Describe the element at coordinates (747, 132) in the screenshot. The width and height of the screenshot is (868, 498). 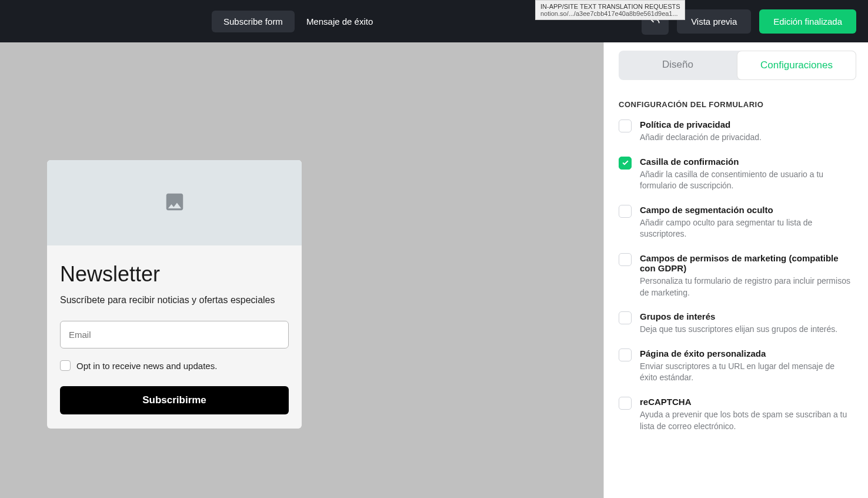
I see `setting-text: Política de privacidadAñadir declaración…` at that location.